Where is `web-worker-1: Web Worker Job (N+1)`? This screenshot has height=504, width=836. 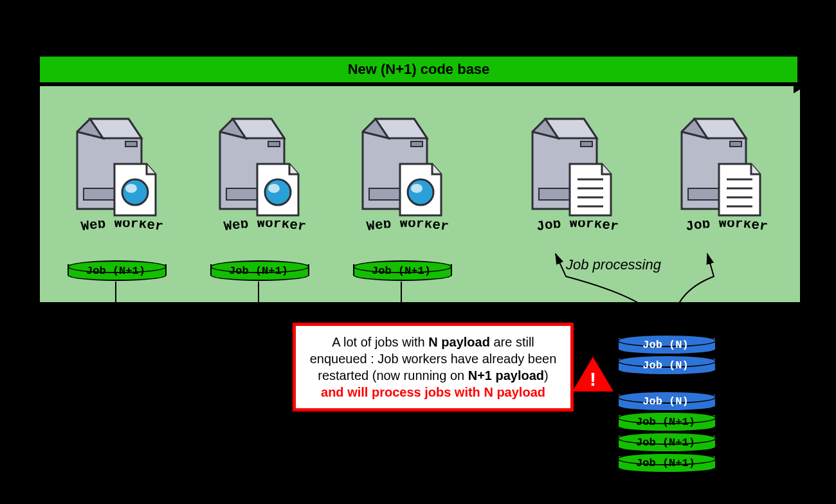 web-worker-1: Web Worker Job (N+1) is located at coordinates (116, 193).